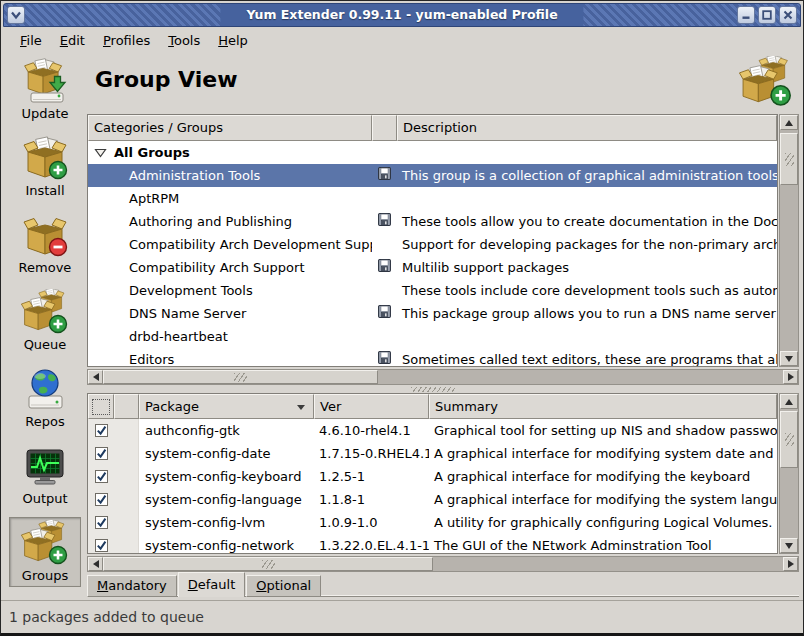 The width and height of the screenshot is (804, 636). What do you see at coordinates (240, 377) in the screenshot?
I see `groups-hscroll-thumb` at bounding box center [240, 377].